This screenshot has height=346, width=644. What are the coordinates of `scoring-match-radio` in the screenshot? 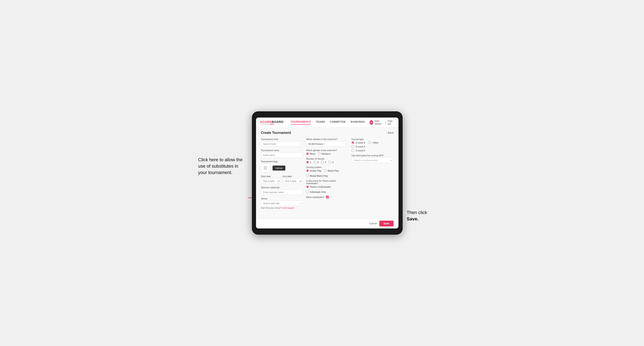 It's located at (326, 171).